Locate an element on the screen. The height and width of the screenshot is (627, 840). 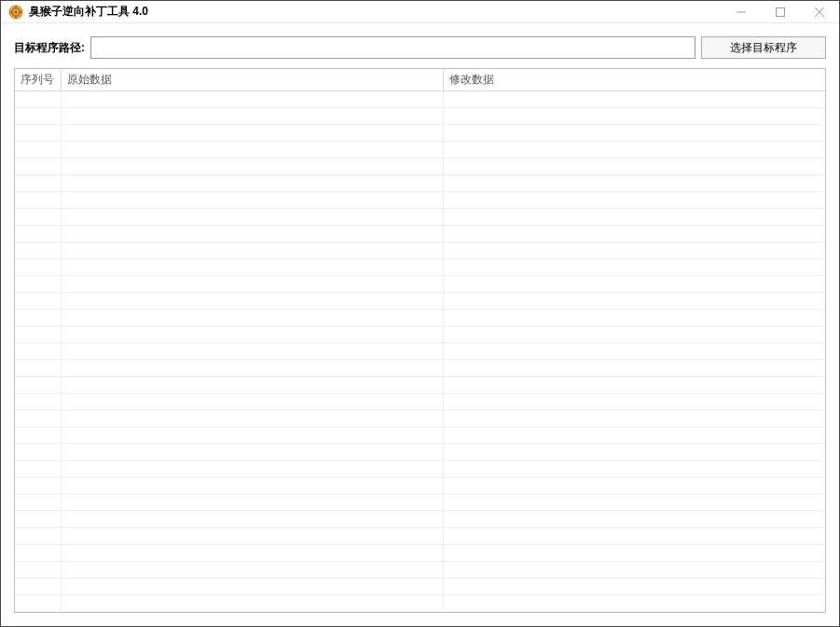
toolbar: 目标程序路径: 选择目标程序 is located at coordinates (420, 48).